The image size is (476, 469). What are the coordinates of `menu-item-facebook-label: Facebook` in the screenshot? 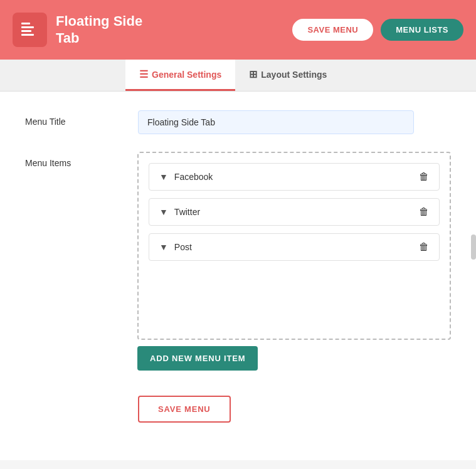 It's located at (193, 177).